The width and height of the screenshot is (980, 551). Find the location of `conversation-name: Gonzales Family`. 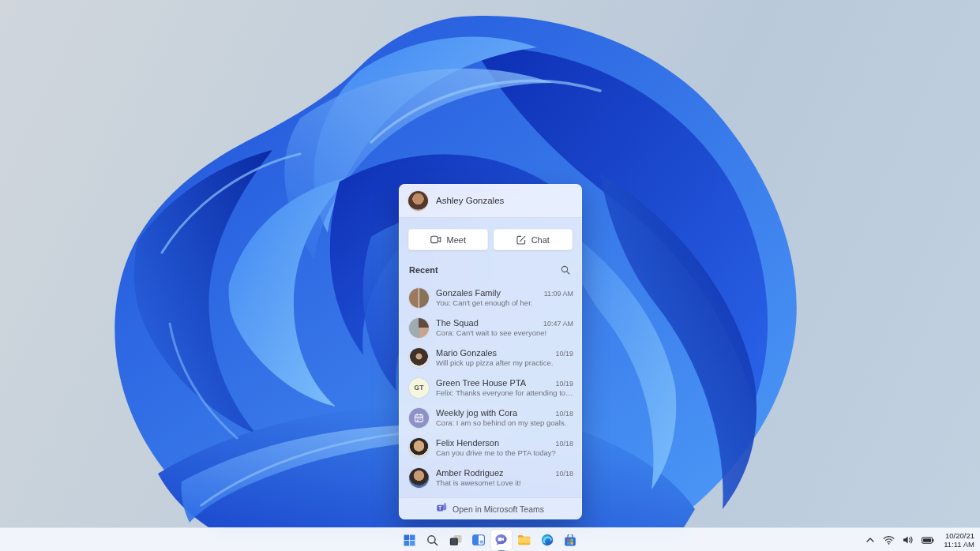

conversation-name: Gonzales Family is located at coordinates (468, 293).